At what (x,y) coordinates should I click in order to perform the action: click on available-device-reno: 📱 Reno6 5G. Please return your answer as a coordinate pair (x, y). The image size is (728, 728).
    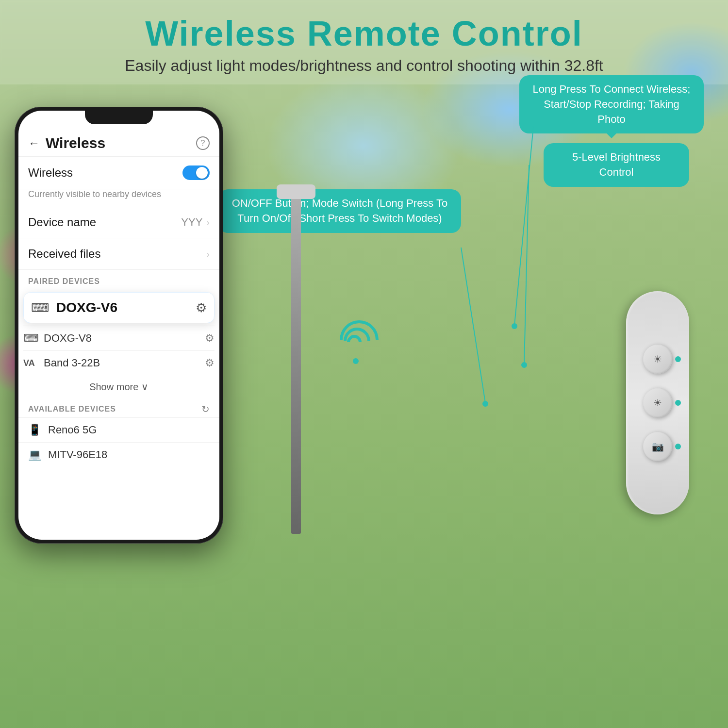
    Looking at the image, I should click on (119, 430).